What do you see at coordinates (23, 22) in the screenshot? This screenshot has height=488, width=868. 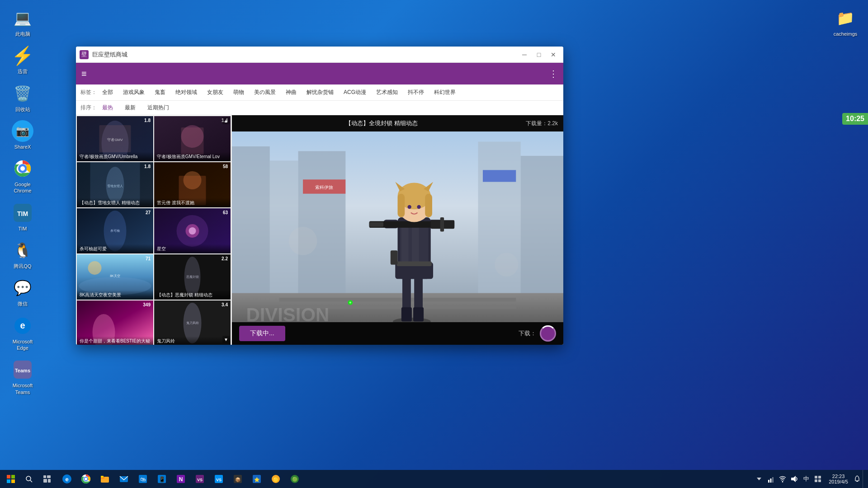 I see `desktop-icon-this-pc: 💻 此电脑` at bounding box center [23, 22].